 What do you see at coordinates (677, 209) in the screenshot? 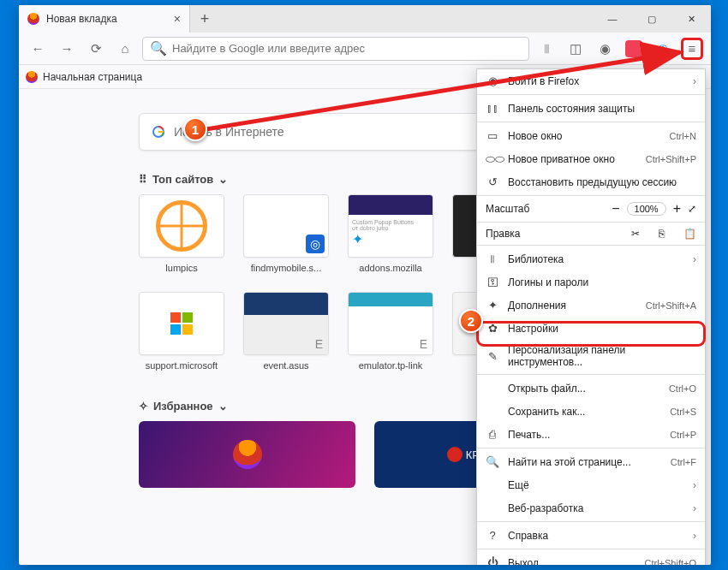
I see `zoom-in-button: +` at bounding box center [677, 209].